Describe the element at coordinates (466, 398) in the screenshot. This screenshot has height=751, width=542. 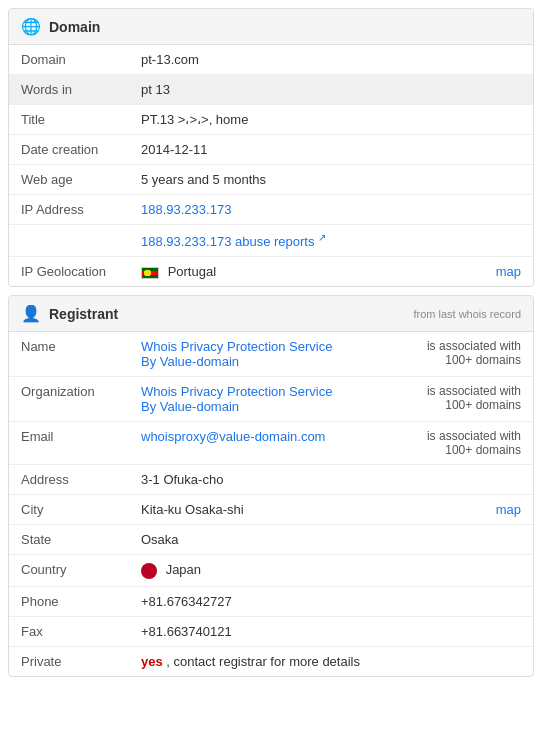
I see `org-associated: is associated with100+ domains` at that location.